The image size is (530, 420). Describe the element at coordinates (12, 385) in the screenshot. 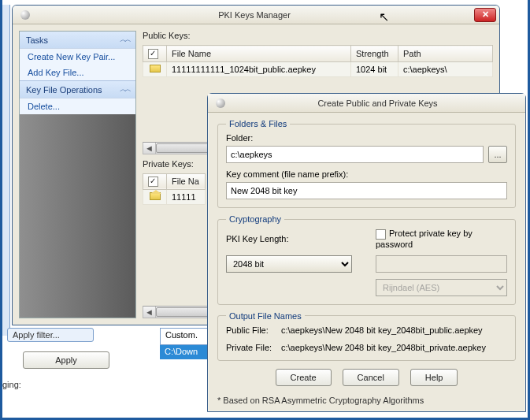

I see `partial-label-ging: ging:` at that location.